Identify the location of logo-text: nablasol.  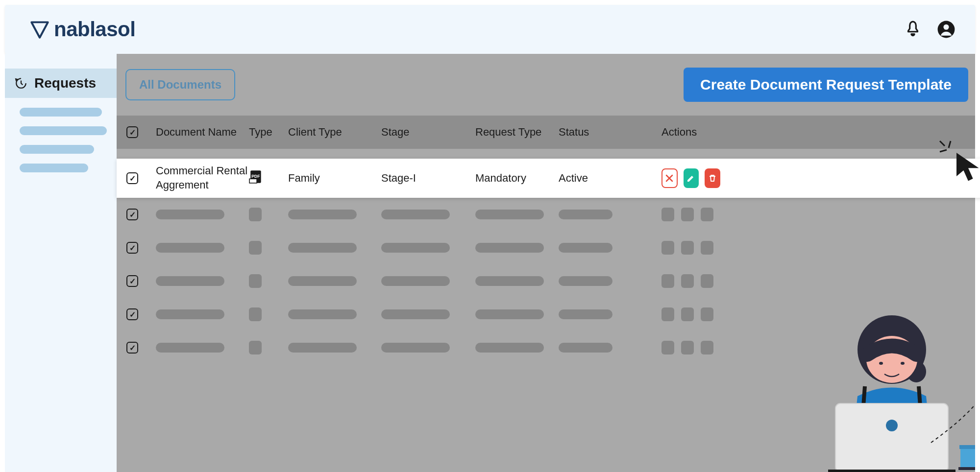
(95, 29).